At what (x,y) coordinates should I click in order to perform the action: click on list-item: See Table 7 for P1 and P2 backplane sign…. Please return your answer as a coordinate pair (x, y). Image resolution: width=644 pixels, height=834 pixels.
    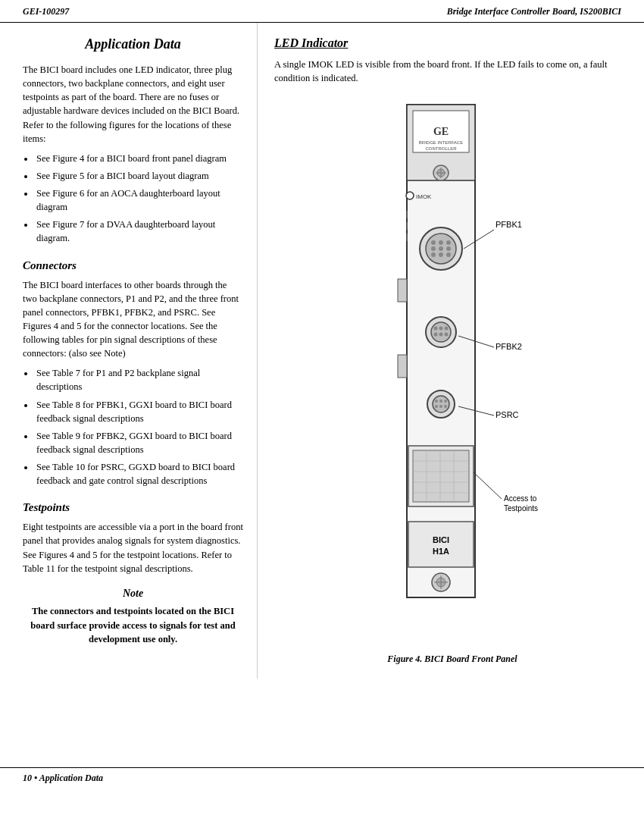
    Looking at the image, I should click on (139, 380).